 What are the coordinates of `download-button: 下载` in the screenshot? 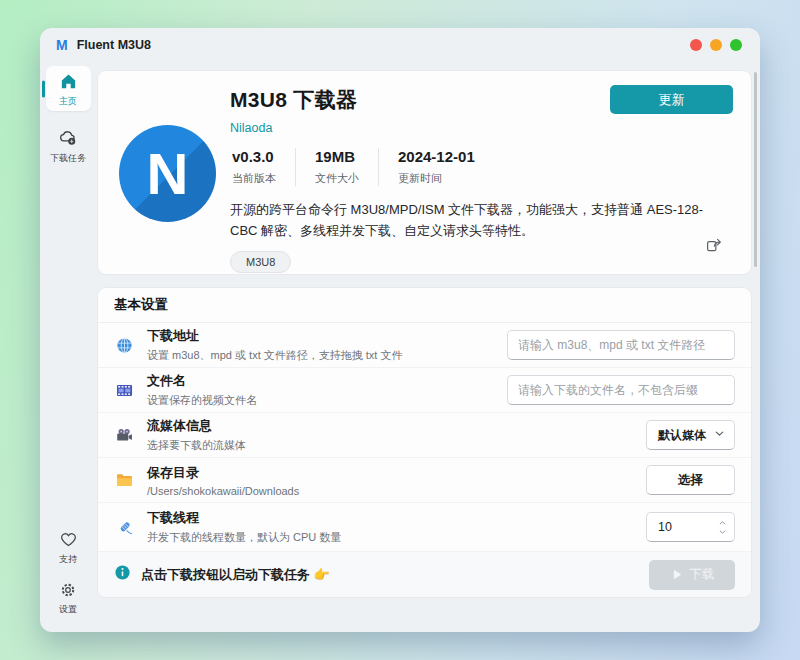 It's located at (692, 575).